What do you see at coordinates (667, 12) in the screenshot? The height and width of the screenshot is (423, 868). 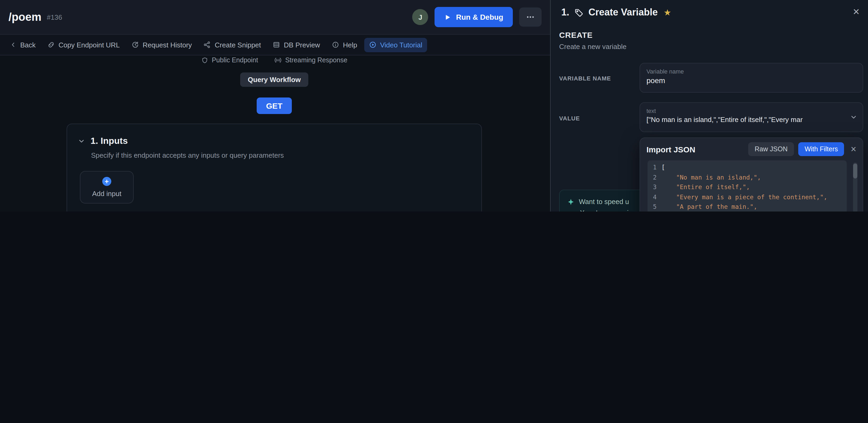 I see `favorite-star-icon: ★` at bounding box center [667, 12].